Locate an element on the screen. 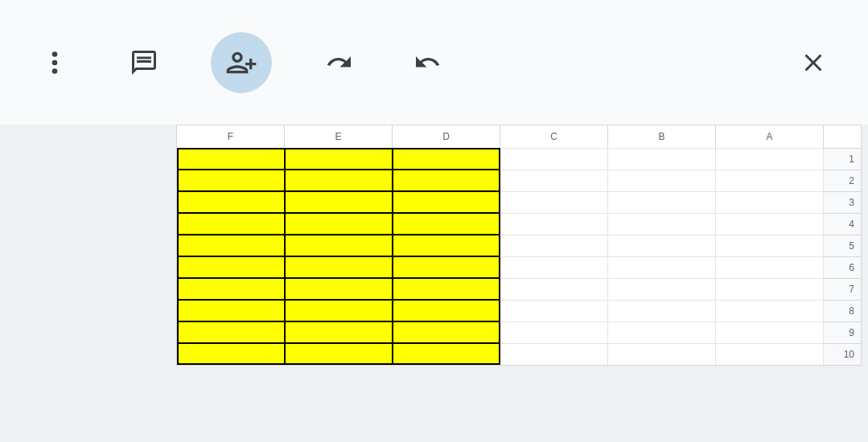  table-row: 10 is located at coordinates (519, 354).